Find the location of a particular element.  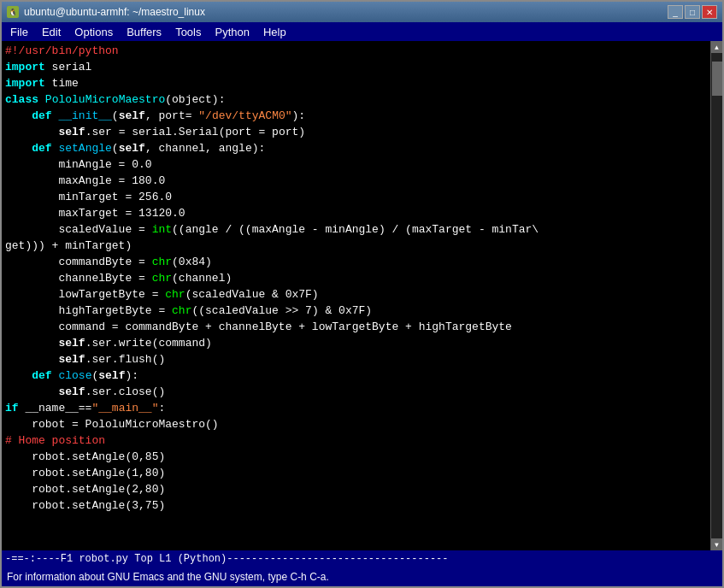

menu-bar: File Edit Options Buffers Tools Python H… is located at coordinates (362, 32).